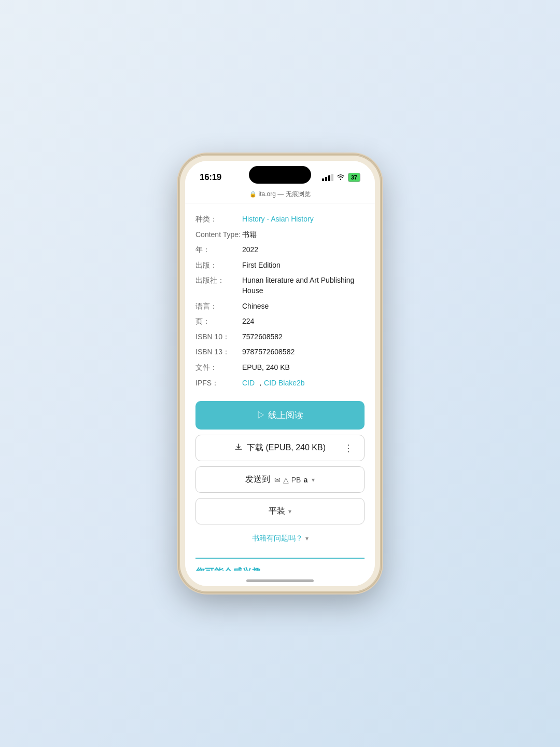  I want to click on lock-icon: 🔒, so click(253, 194).